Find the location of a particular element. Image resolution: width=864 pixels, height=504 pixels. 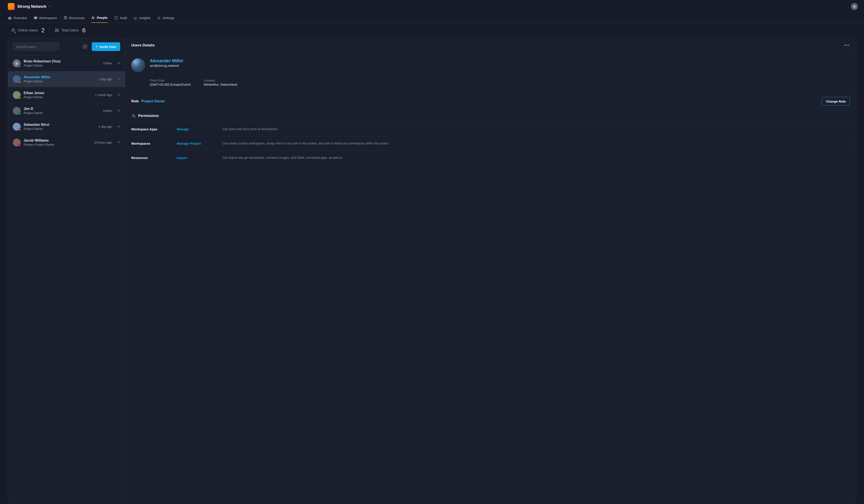

stat-value: 2 is located at coordinates (43, 30).